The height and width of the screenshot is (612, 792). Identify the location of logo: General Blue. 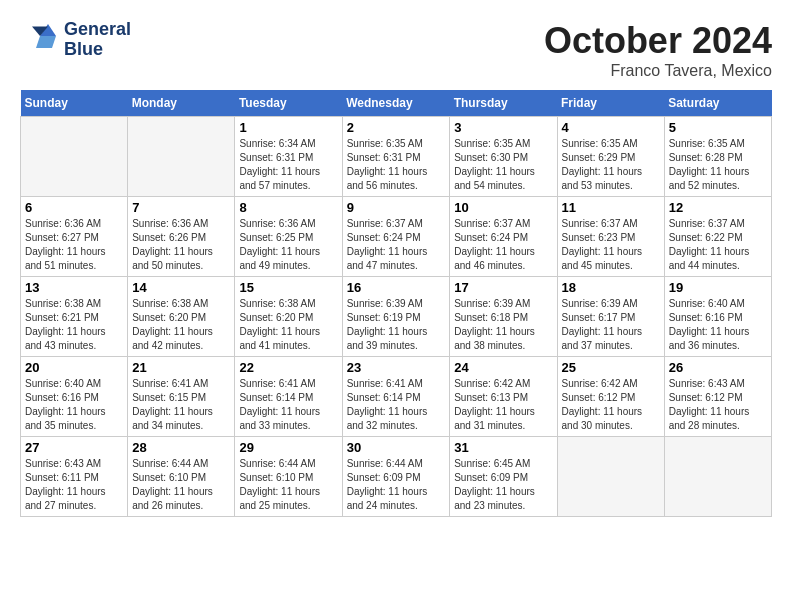
(76, 40).